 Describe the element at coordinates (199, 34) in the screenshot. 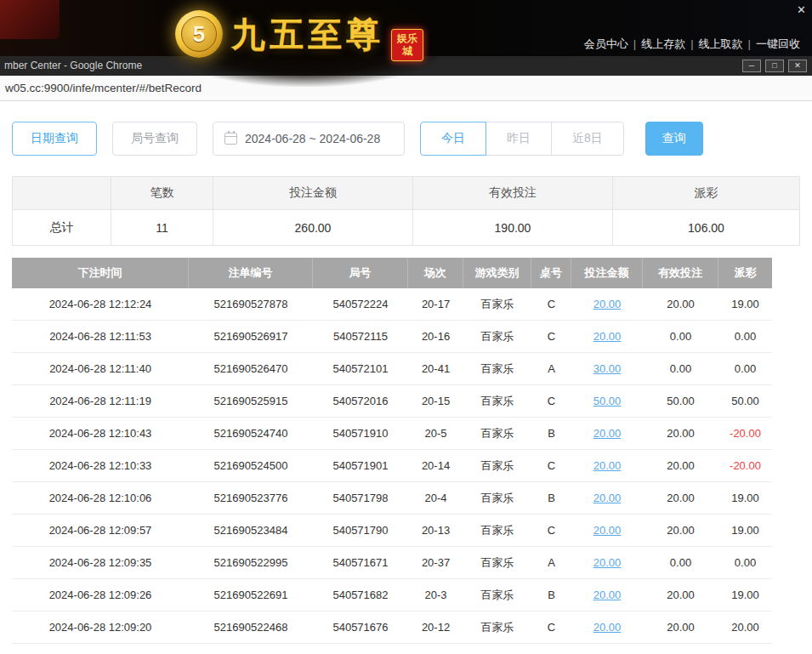

I see `gold-coin-icon: 5` at that location.